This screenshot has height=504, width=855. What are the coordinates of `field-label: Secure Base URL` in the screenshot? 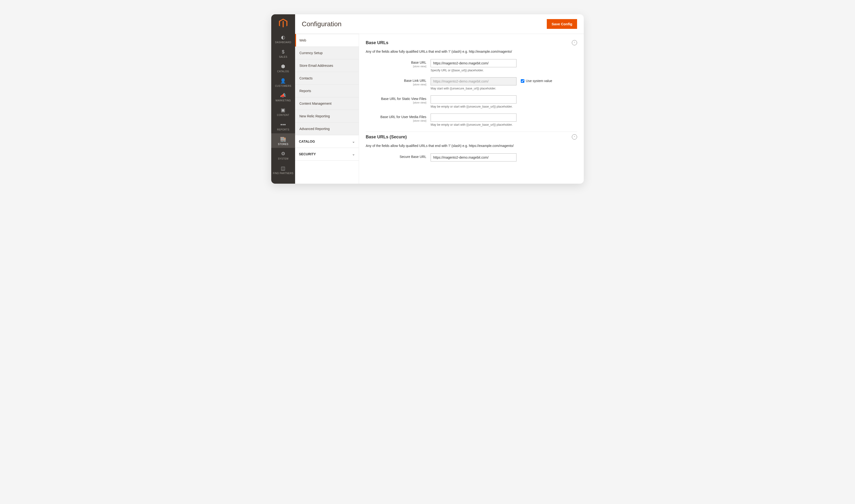 It's located at (396, 157).